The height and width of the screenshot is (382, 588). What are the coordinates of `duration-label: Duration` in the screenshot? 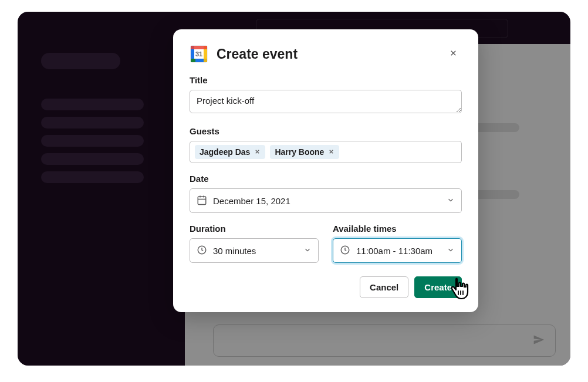 It's located at (254, 229).